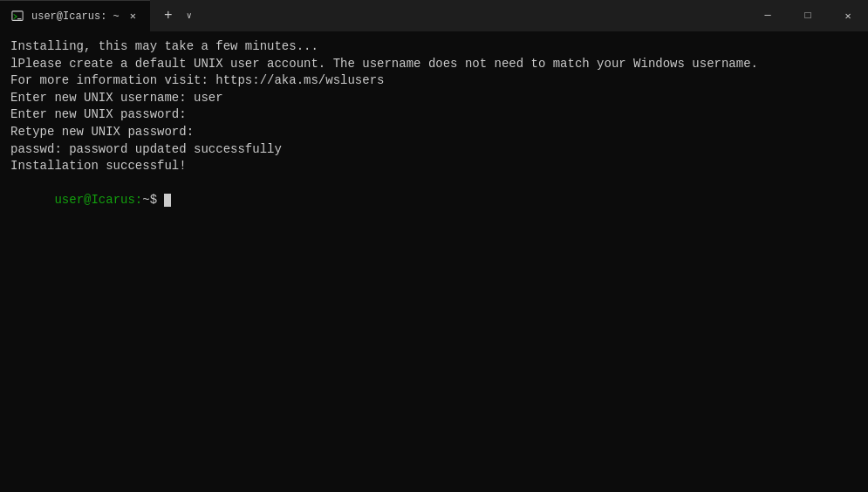 This screenshot has height=492, width=868. What do you see at coordinates (434, 99) in the screenshot?
I see `terminal-line-4: Enter new UNIX username: user` at bounding box center [434, 99].